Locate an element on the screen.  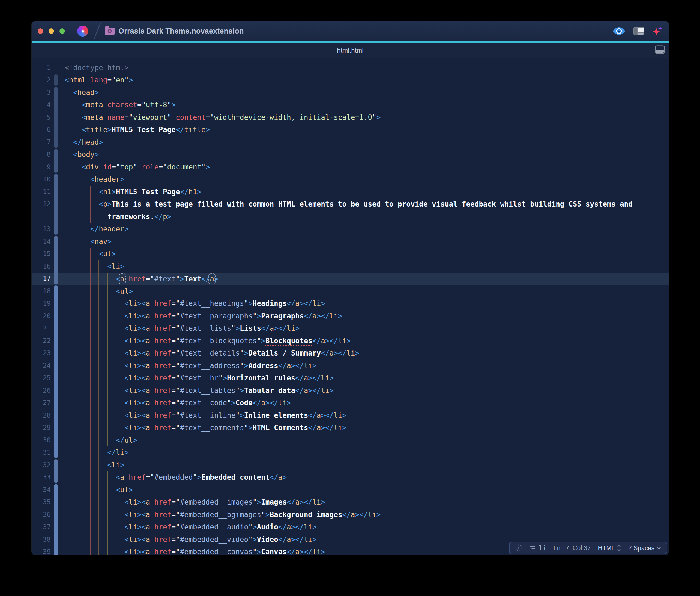
line-number: 29 is located at coordinates (41, 428).